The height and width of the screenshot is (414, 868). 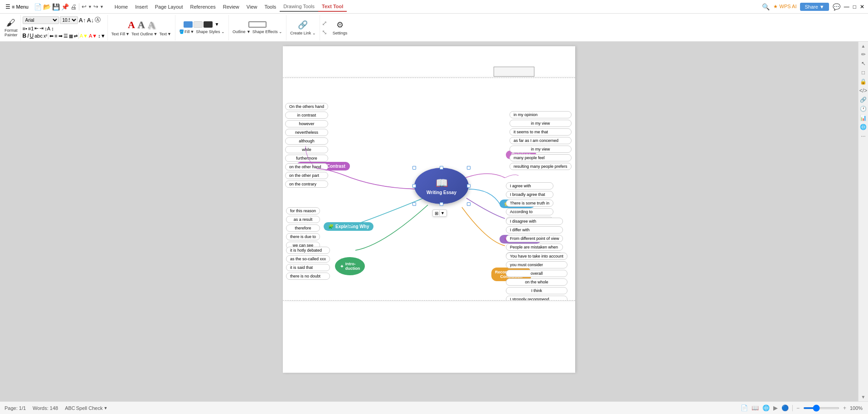 I want to click on sidebar-lock-icon: 🔒, so click(x=863, y=82).